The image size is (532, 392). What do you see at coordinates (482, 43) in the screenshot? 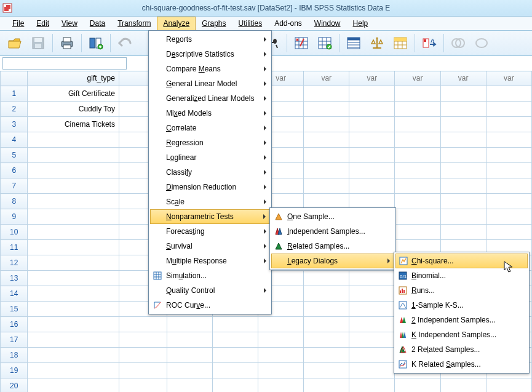
I see `use-sets2-icon` at bounding box center [482, 43].